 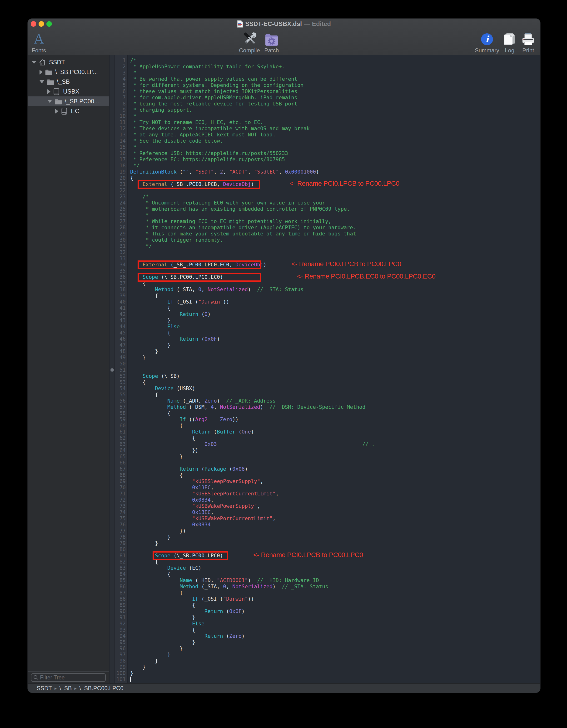 What do you see at coordinates (325, 351) in the screenshot?
I see `code-line: 48 }` at bounding box center [325, 351].